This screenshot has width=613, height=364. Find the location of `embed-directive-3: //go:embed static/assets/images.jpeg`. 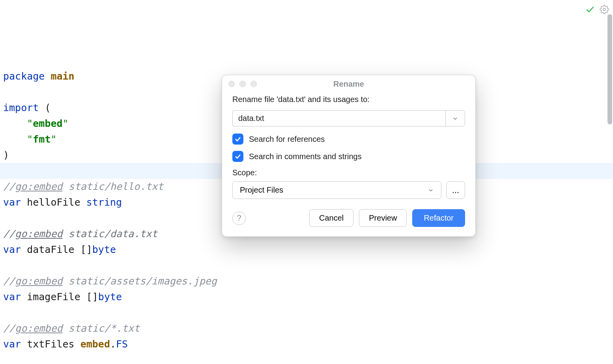

embed-directive-3: //go:embed static/assets/images.jpeg is located at coordinates (110, 281).